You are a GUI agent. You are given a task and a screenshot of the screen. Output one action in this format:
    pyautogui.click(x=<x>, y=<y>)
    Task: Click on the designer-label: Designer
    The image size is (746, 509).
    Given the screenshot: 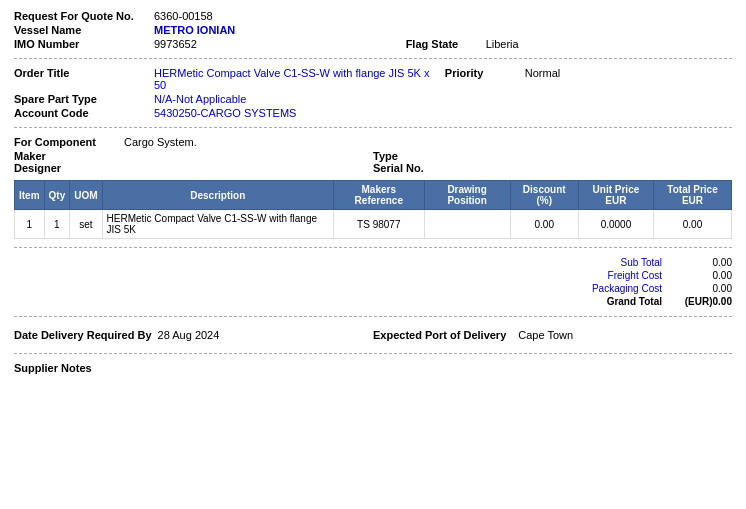 What is the action you would take?
    pyautogui.click(x=69, y=168)
    